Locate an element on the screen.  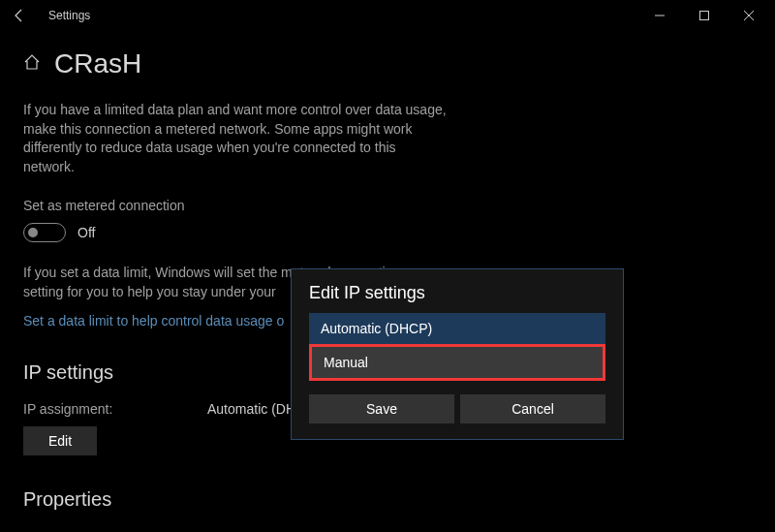
metered-toggle is located at coordinates (45, 233).